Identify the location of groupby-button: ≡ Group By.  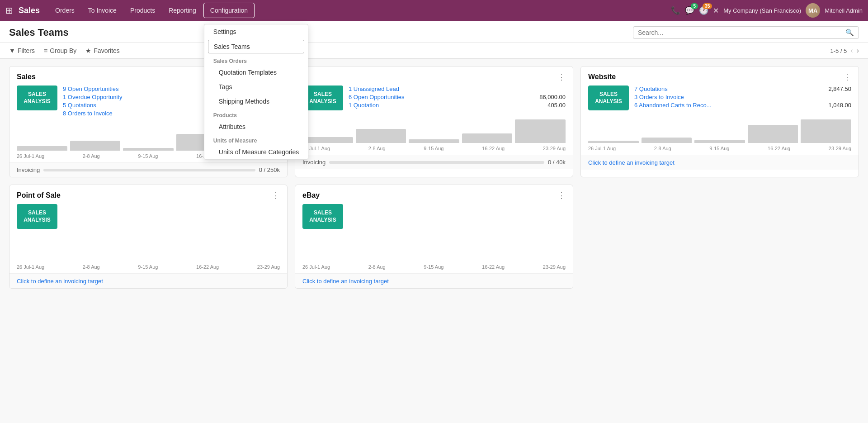
(60, 51).